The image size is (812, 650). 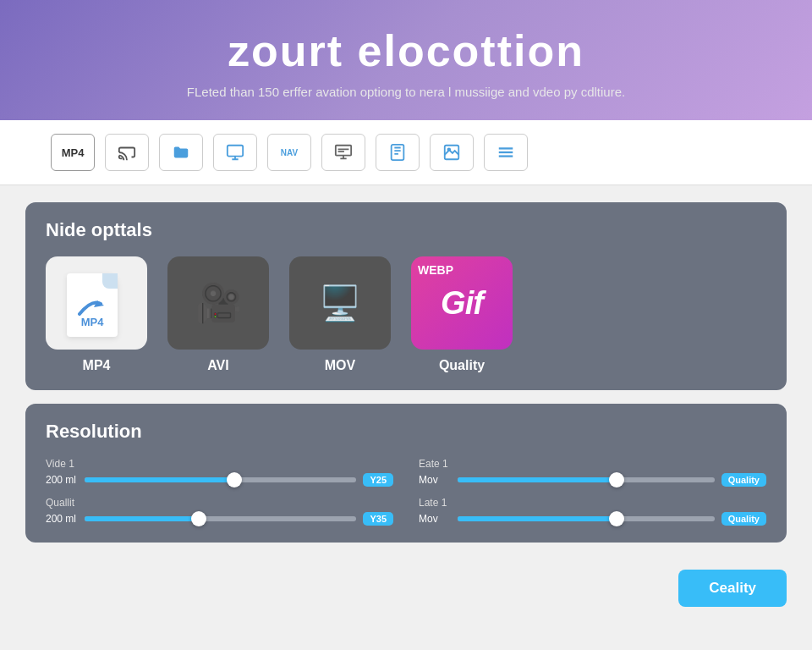 What do you see at coordinates (343, 152) in the screenshot?
I see `toolbar-btn-monitor` at bounding box center [343, 152].